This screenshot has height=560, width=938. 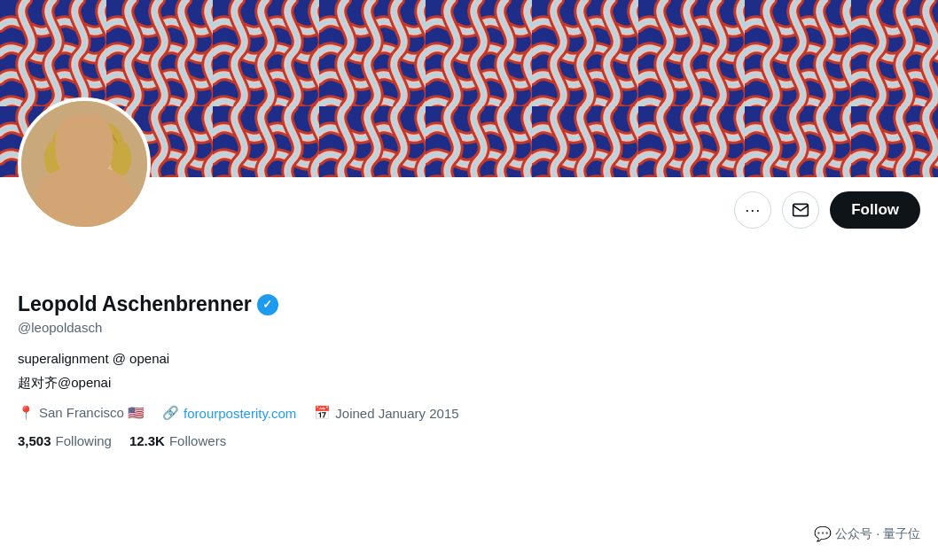 What do you see at coordinates (469, 360) in the screenshot?
I see `bio-line-1: superalignment @ openai` at bounding box center [469, 360].